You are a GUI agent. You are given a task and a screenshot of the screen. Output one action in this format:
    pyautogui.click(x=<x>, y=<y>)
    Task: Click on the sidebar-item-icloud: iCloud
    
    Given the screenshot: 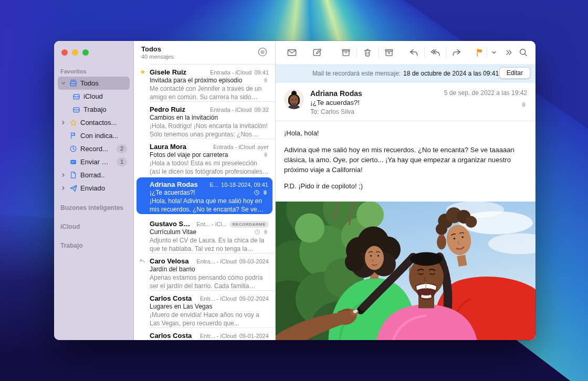 What is the action you would take?
    pyautogui.click(x=93, y=97)
    